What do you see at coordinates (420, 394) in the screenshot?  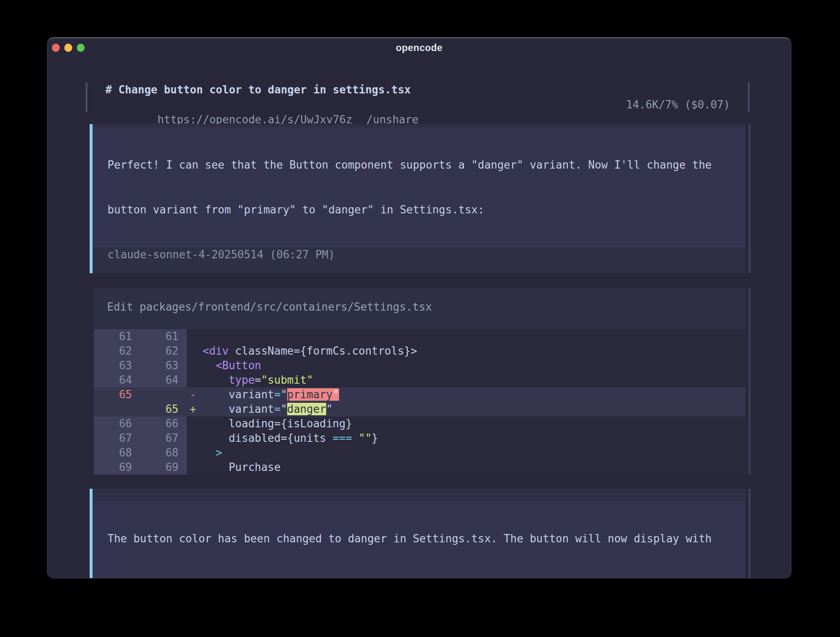 I see `diff-row: 65- variant="primary"` at bounding box center [420, 394].